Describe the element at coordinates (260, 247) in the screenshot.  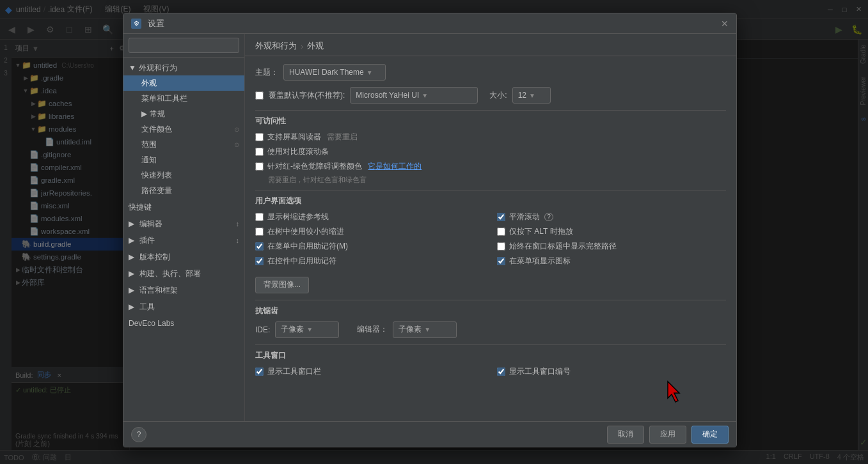
I see `menu-mnemonic-checkbox` at that location.